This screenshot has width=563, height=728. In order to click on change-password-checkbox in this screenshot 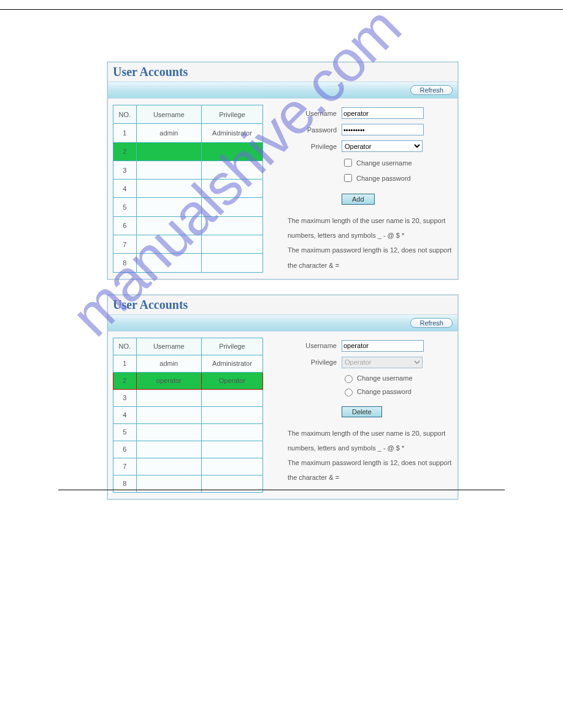, I will do `click(348, 178)`.